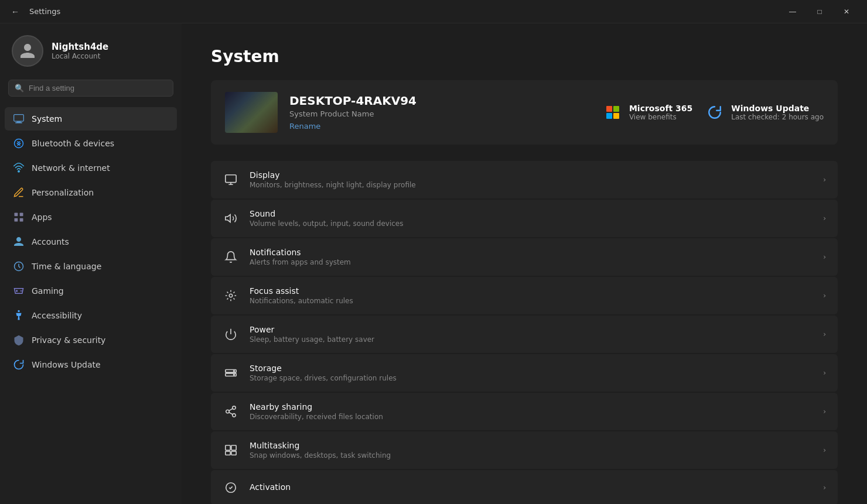  What do you see at coordinates (19, 119) in the screenshot?
I see `system-icon` at bounding box center [19, 119].